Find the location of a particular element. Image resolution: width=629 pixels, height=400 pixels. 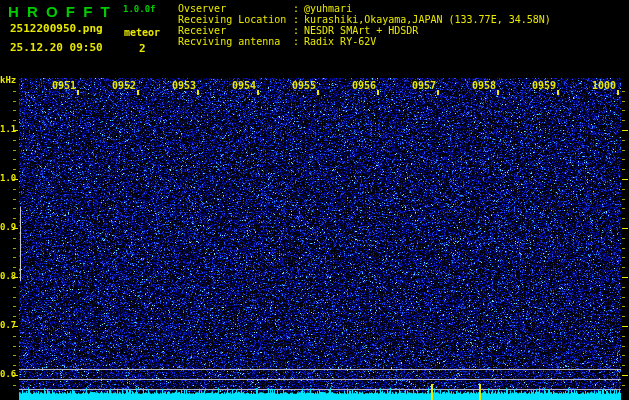

info-value-location: kurashiki,Okayama,JAPAN (133.77E, 34.58N… is located at coordinates (428, 20).